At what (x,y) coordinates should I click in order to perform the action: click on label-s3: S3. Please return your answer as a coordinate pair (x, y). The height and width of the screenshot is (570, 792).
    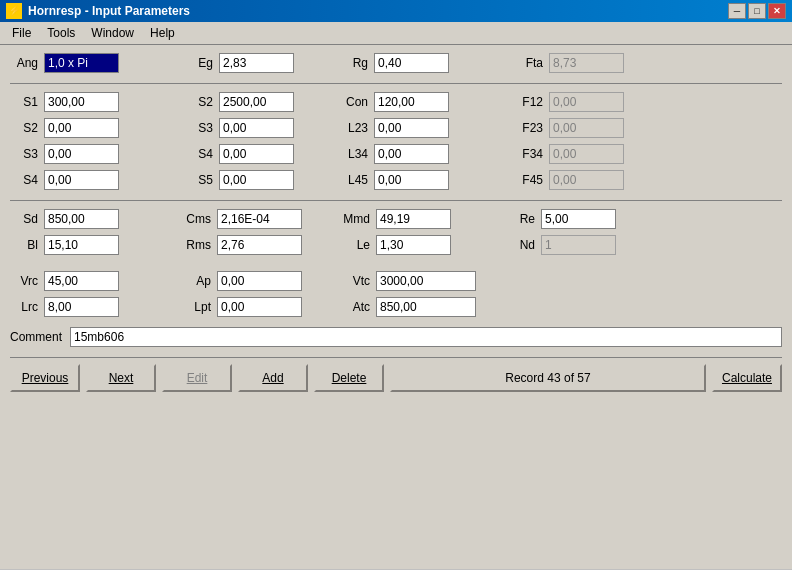
    Looking at the image, I should click on (24, 154).